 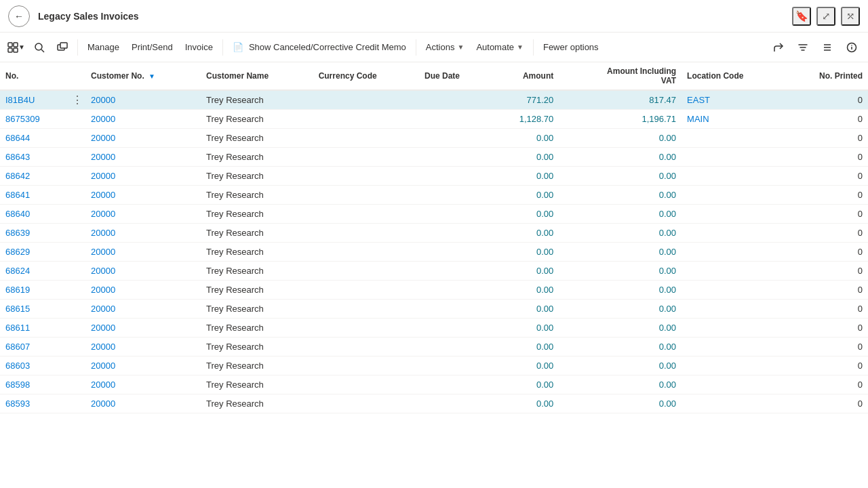 I want to click on cell-no: 68642, so click(x=35, y=176).